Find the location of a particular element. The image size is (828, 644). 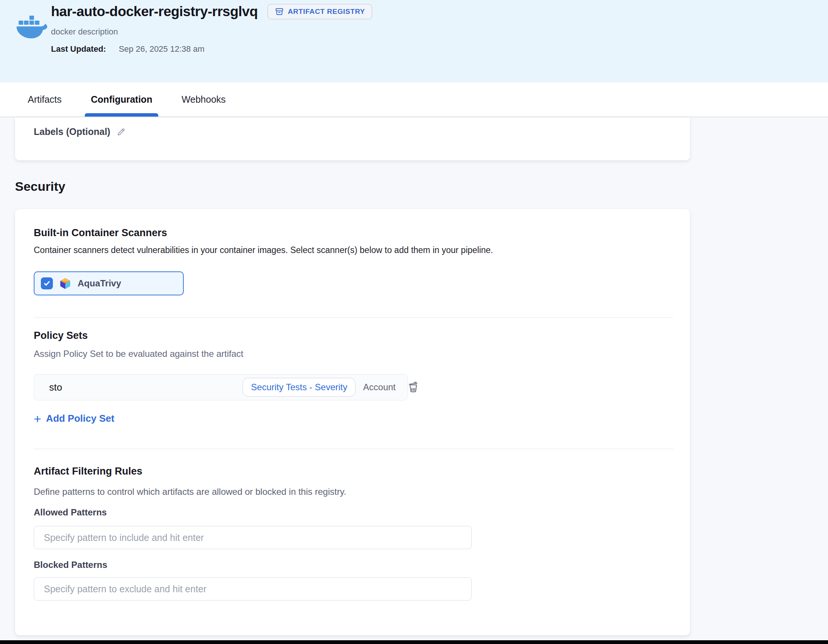

tab-configuration: Configuration is located at coordinates (121, 100).